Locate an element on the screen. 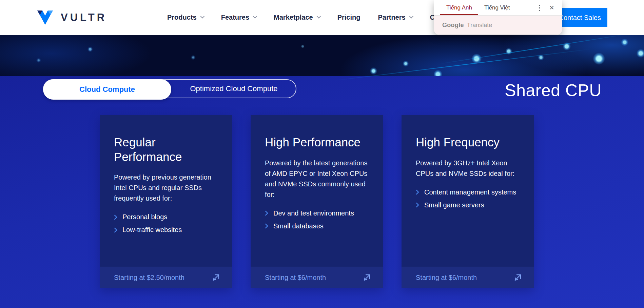 This screenshot has height=308, width=644. feature-label: Low-traffic websites is located at coordinates (152, 230).